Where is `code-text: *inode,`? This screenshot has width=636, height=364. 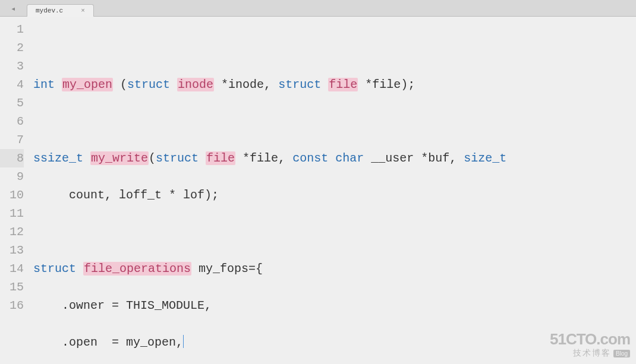 code-text: *inode, is located at coordinates (246, 84).